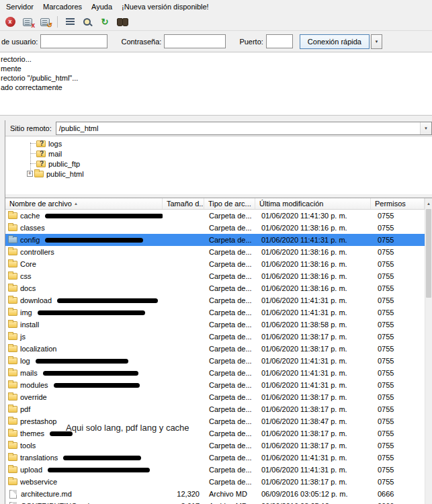  What do you see at coordinates (26, 361) in the screenshot?
I see `file-name-label: log` at bounding box center [26, 361].